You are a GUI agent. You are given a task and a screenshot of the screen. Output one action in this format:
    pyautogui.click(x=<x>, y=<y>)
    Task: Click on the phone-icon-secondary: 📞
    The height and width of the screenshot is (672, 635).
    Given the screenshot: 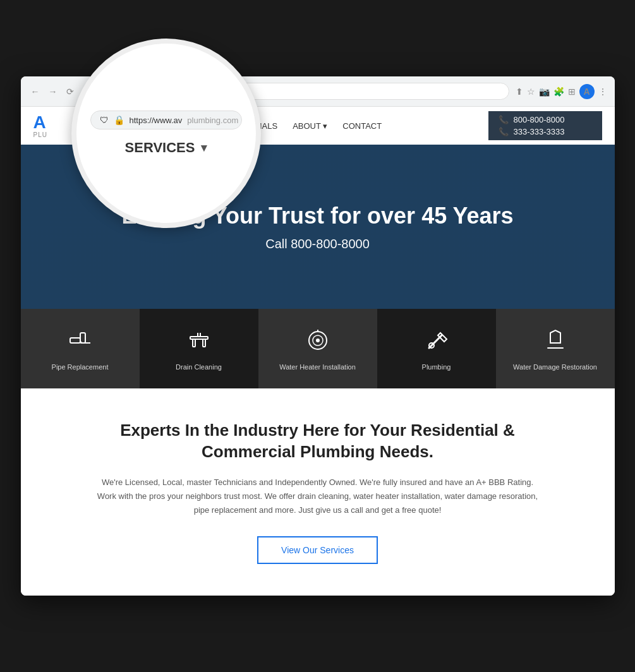 What is the action you would take?
    pyautogui.click(x=504, y=131)
    